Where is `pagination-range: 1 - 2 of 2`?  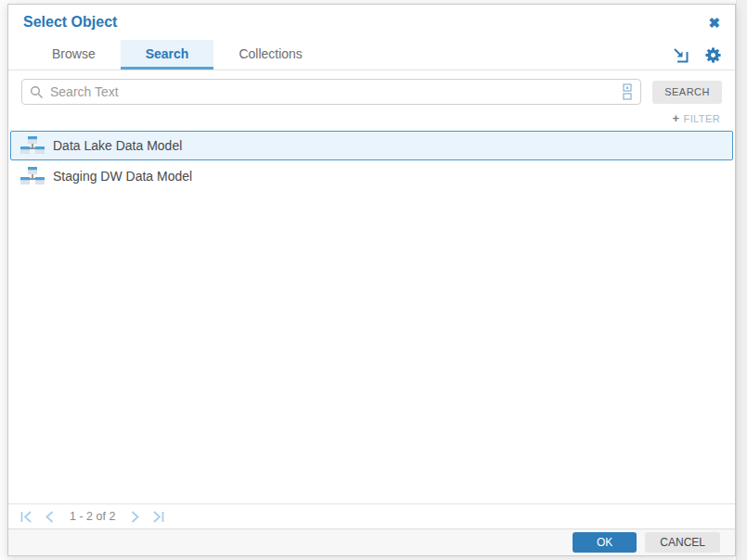 pagination-range: 1 - 2 of 2 is located at coordinates (93, 516).